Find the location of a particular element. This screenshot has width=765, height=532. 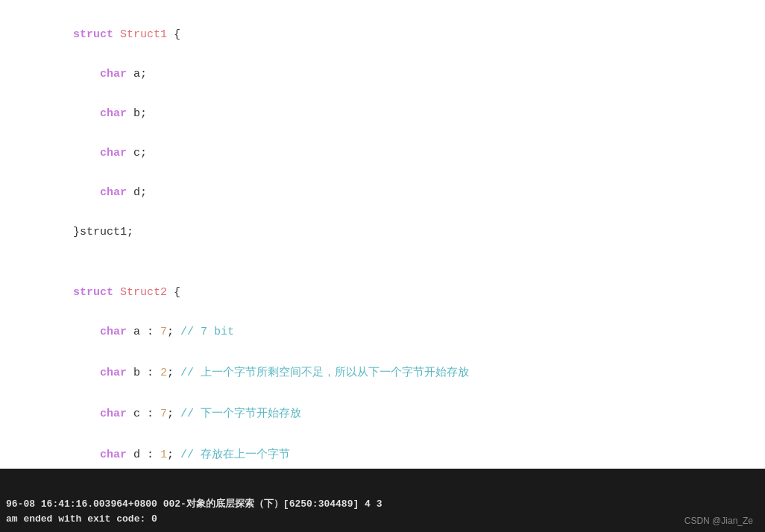

console-line-1: 96-08 16:41:16.003964+0800 002-对象的底层探索（下… is located at coordinates (381, 504).